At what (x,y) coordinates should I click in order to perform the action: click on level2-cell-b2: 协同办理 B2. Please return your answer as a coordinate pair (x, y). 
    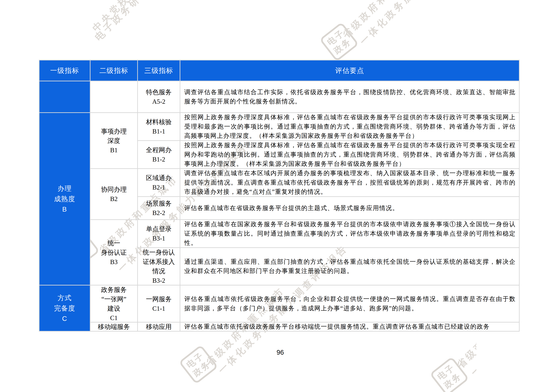
    Looking at the image, I should click on (114, 195).